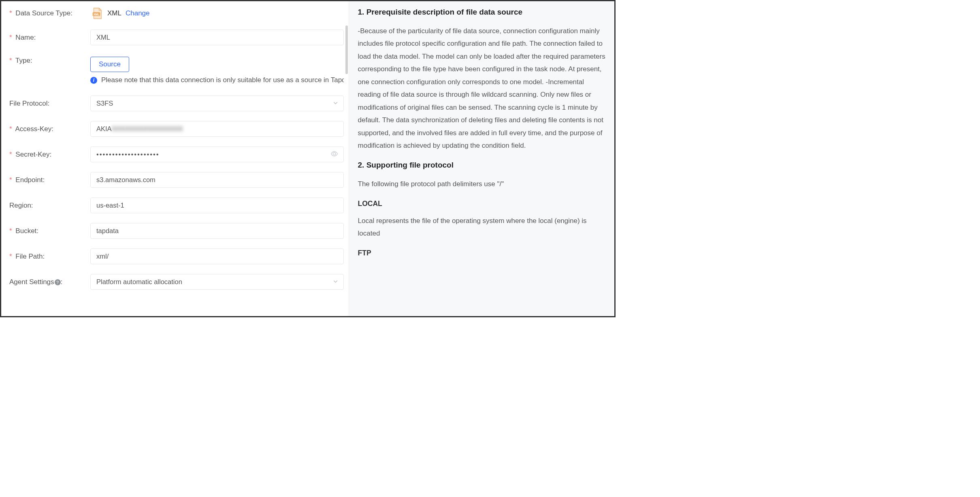 The height and width of the screenshot is (497, 980). Describe the element at coordinates (30, 180) in the screenshot. I see `endpoint-label-text: Endpoint:` at that location.